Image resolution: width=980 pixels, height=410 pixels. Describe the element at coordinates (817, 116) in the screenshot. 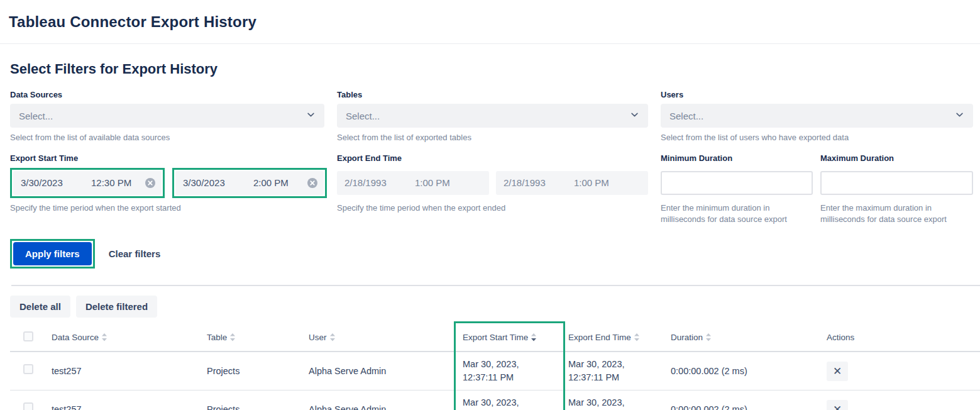

I see `users-select: Select...` at that location.